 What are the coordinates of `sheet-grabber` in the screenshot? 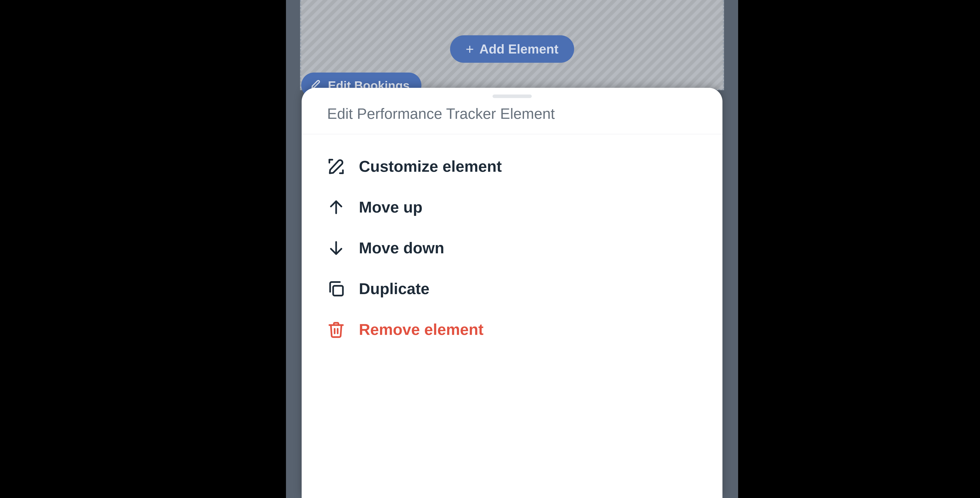 It's located at (512, 96).